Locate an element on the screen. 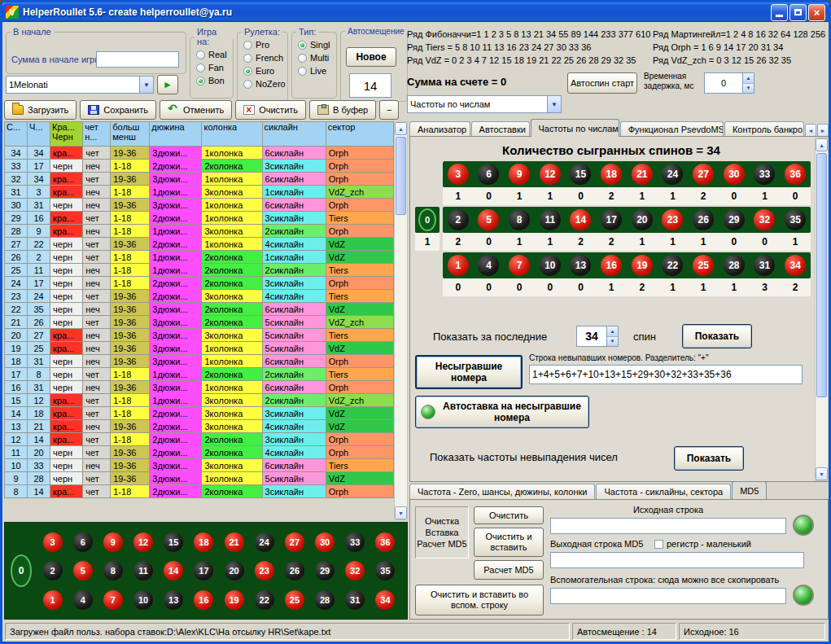 The width and height of the screenshot is (831, 644). chevron-down-icon: ▼ is located at coordinates (553, 104).